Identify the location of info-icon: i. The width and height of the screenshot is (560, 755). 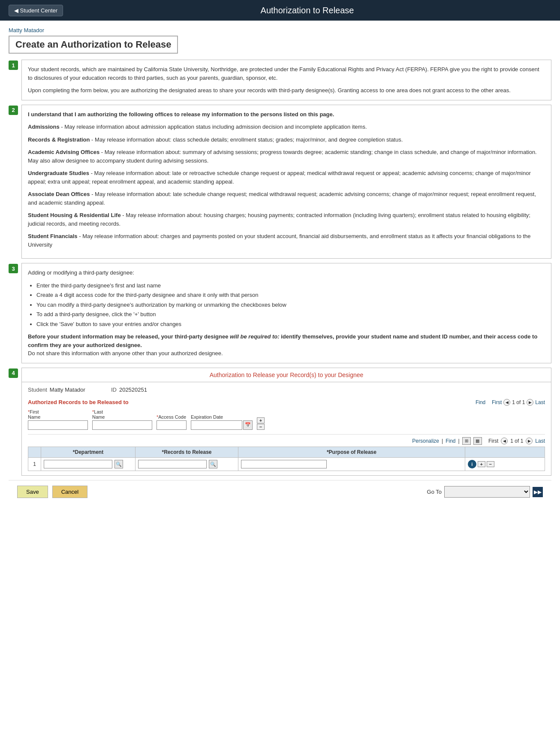
(472, 464).